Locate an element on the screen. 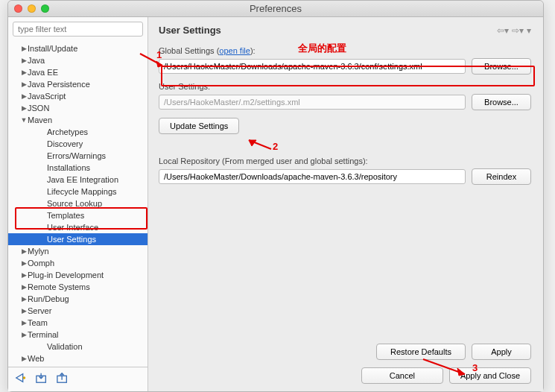 The image size is (555, 392). tree-item-maven: ▼Maven is located at coordinates (77, 120).